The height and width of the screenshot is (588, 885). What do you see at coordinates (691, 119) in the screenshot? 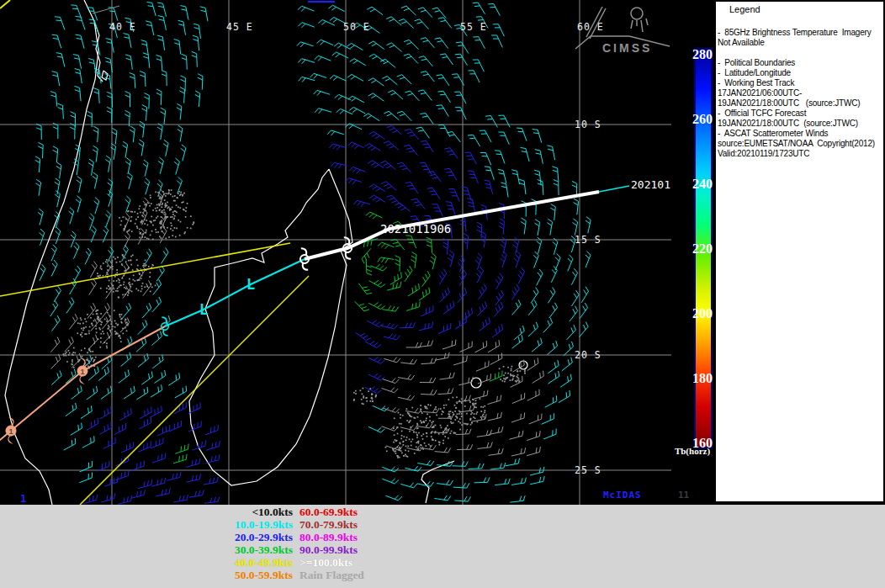
I see `colorbar-tick-label: 260` at bounding box center [691, 119].